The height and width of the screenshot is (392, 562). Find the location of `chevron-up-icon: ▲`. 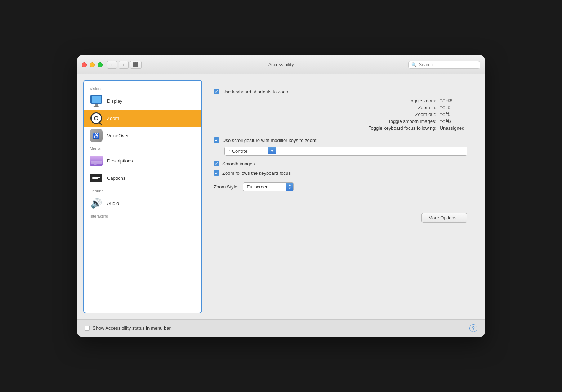

chevron-up-icon: ▲ is located at coordinates (290, 185).